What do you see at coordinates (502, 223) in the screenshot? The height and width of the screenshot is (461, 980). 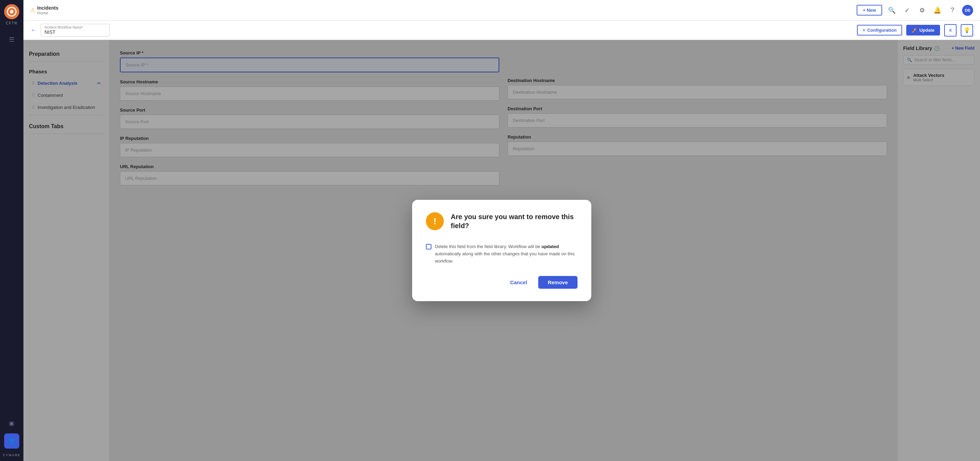 I see `modal-header: ! Are you sure you want to remove this f…` at bounding box center [502, 223].